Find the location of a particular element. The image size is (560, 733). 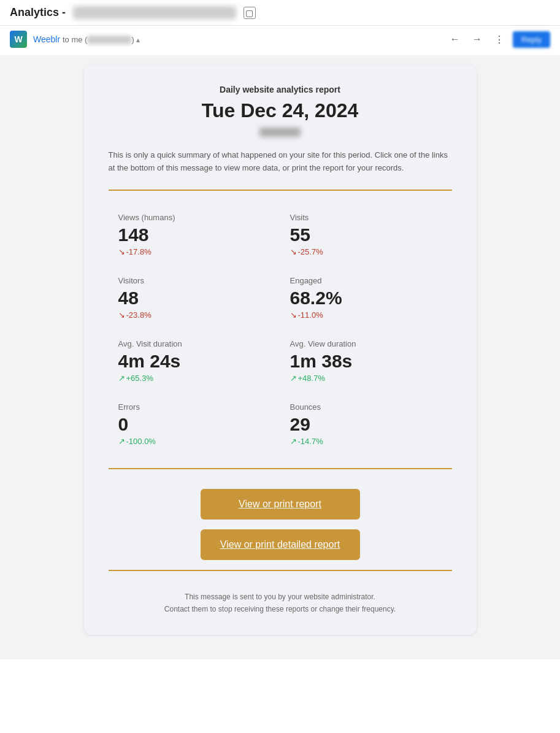

stat-avg-visit-value: 4m 24s is located at coordinates (194, 361).